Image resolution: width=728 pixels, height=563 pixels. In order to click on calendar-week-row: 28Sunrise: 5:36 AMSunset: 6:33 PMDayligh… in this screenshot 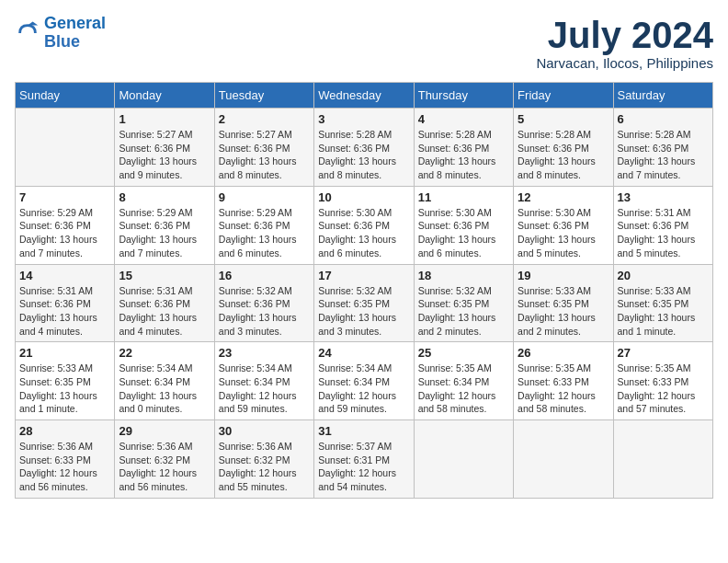, I will do `click(364, 460)`.